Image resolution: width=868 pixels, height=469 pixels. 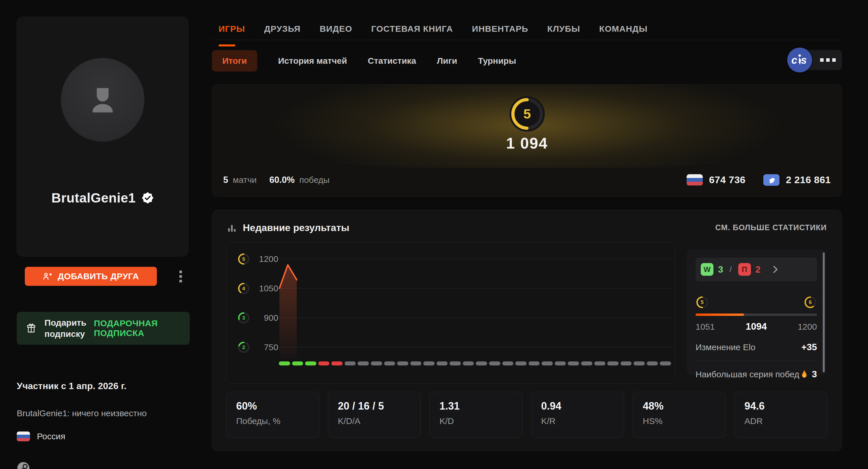 What do you see at coordinates (412, 31) in the screenshot?
I see `profile-tab-3: ГОСТЕВАЯ КНИГА` at bounding box center [412, 31].